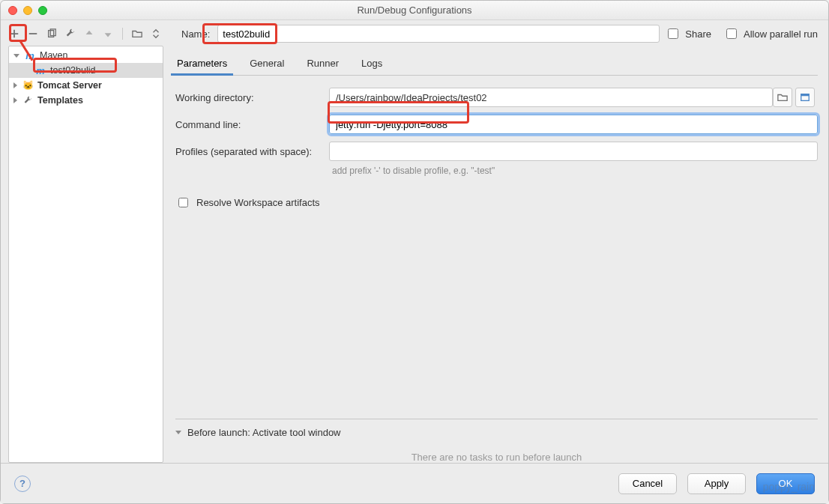  Describe the element at coordinates (673, 34) in the screenshot. I see `share-checkbox-input` at that location.